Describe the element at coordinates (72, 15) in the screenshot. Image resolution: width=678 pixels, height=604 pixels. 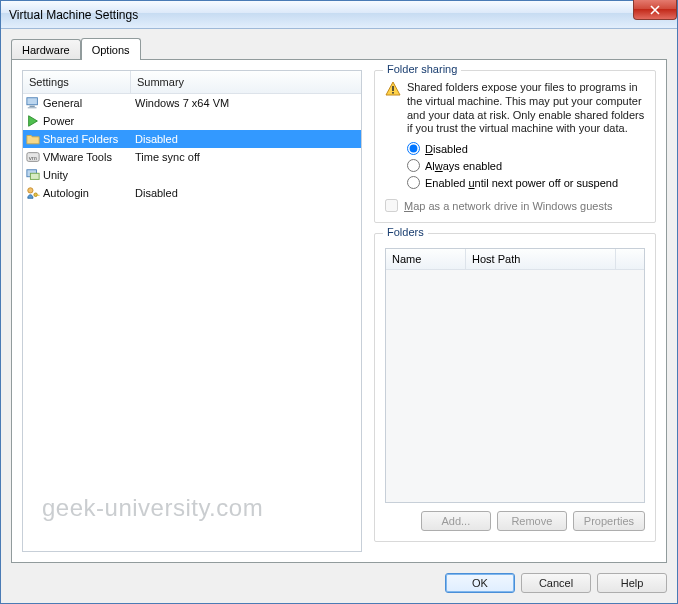
I see `window-title: Virtual Machine Settings` at that location.